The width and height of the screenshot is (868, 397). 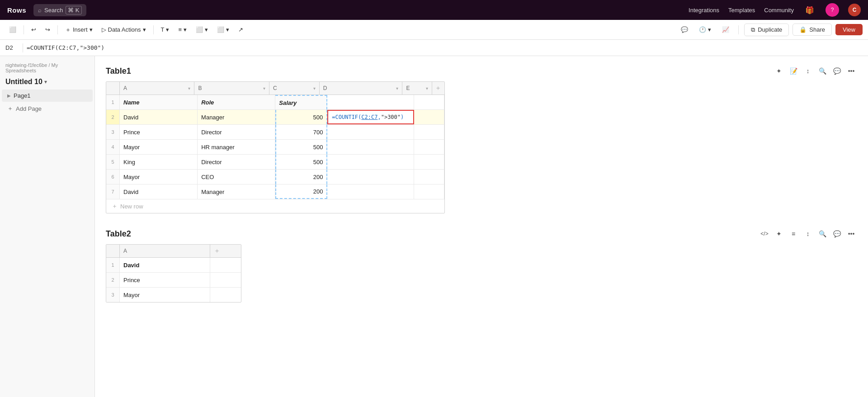 I want to click on formula-range: C2:C7, so click(x=369, y=117).